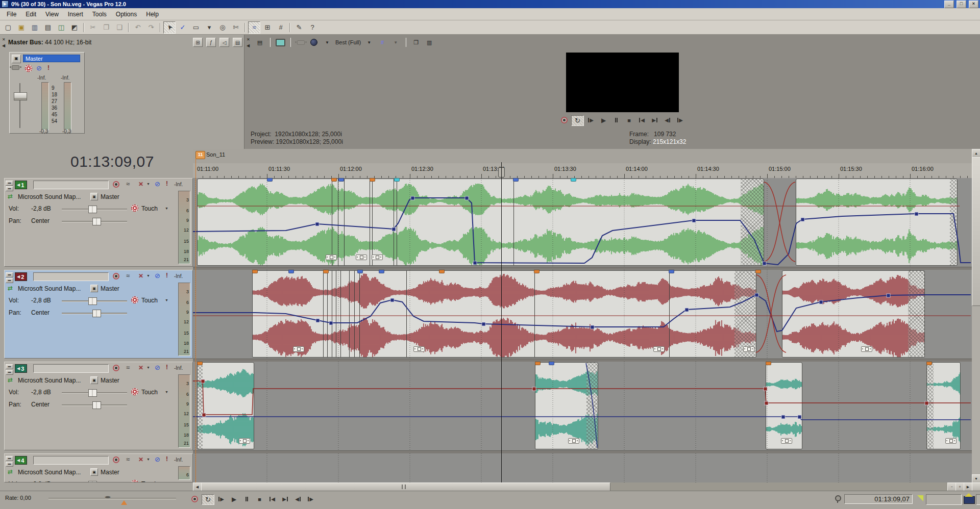 This screenshot has height=509, width=980. I want to click on io-plug-icon, so click(15, 67).